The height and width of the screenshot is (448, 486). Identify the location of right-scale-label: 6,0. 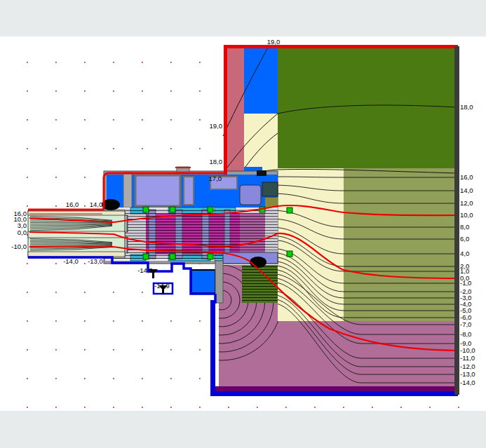
(464, 238).